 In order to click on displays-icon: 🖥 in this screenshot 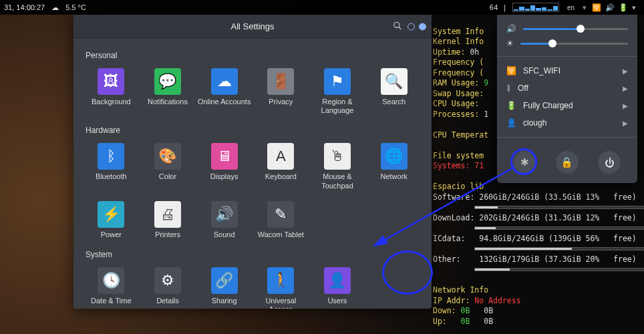, I will do `click(224, 156)`.